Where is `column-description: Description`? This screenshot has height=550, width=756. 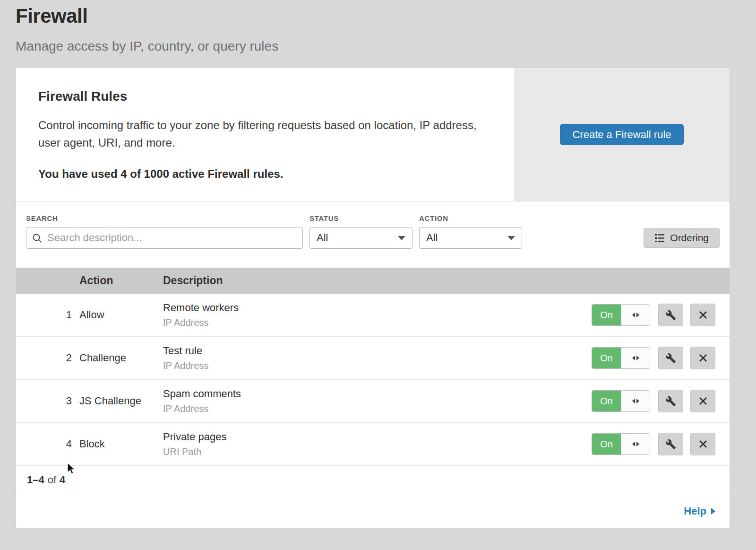 column-description: Description is located at coordinates (377, 281).